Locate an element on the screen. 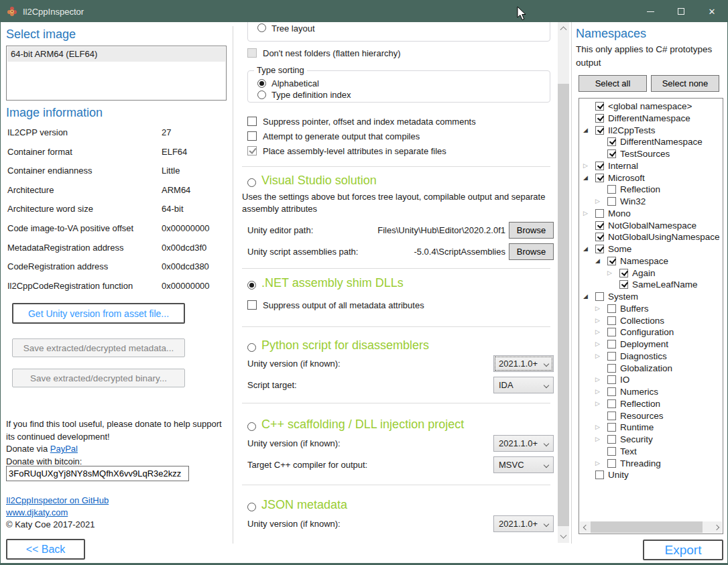 The image size is (728, 565). tree-item-label: NotGlobalUsingNamespace is located at coordinates (664, 237).